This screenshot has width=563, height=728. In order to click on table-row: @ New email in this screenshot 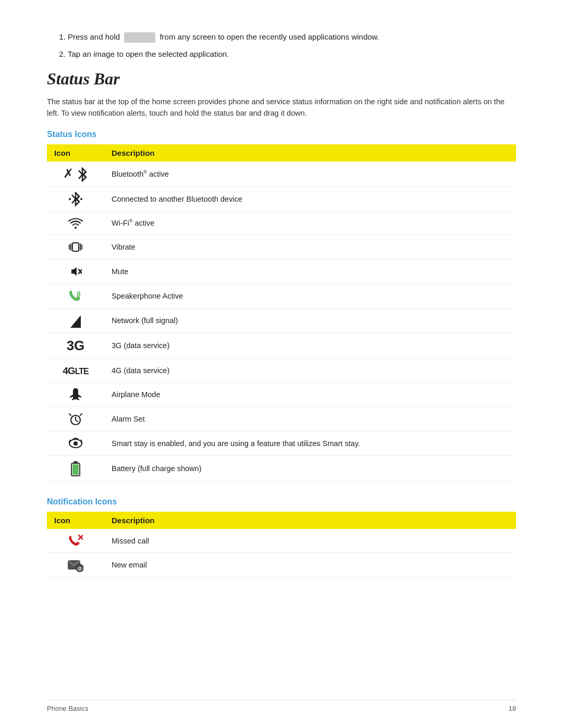, I will do `click(282, 565)`.